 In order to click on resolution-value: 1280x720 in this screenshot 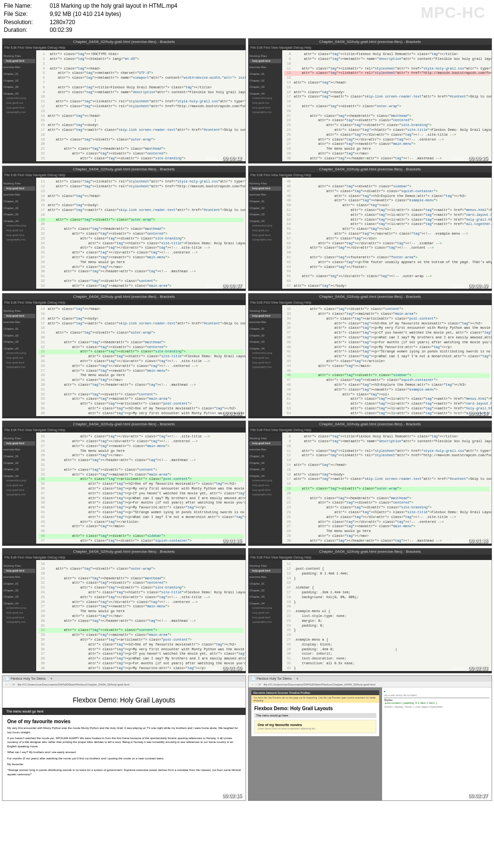, I will do `click(63, 22)`.